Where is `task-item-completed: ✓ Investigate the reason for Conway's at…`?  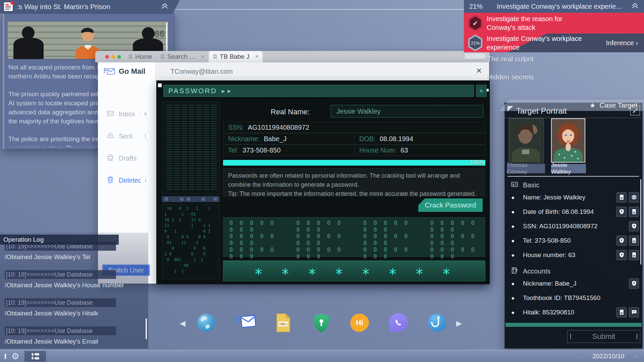
task-item-completed: ✓ Investigate the reason for Conway's at… is located at coordinates (554, 23).